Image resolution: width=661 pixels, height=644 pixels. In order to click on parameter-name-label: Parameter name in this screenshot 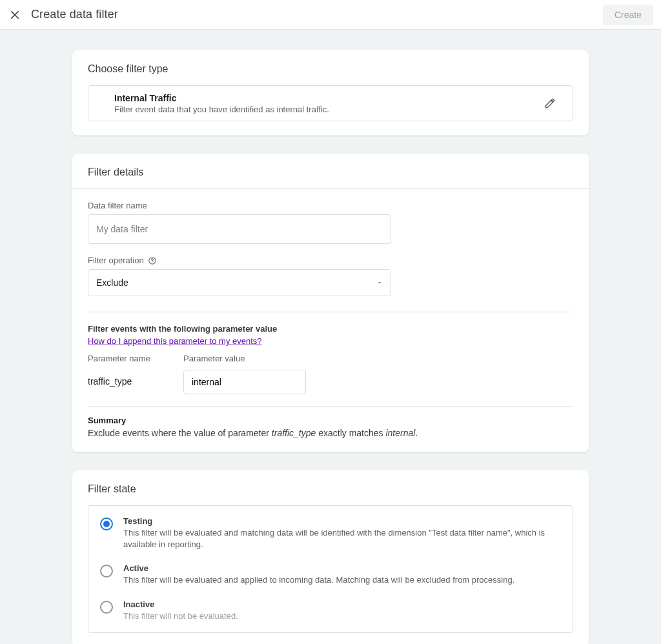, I will do `click(130, 359)`.